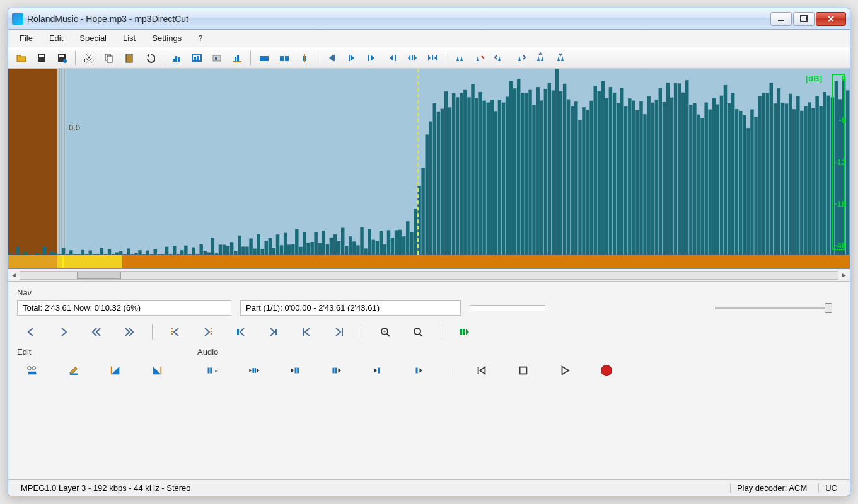 Image resolution: width=858 pixels, height=504 pixels. What do you see at coordinates (26, 38) in the screenshot?
I see `menu-file: File` at bounding box center [26, 38].